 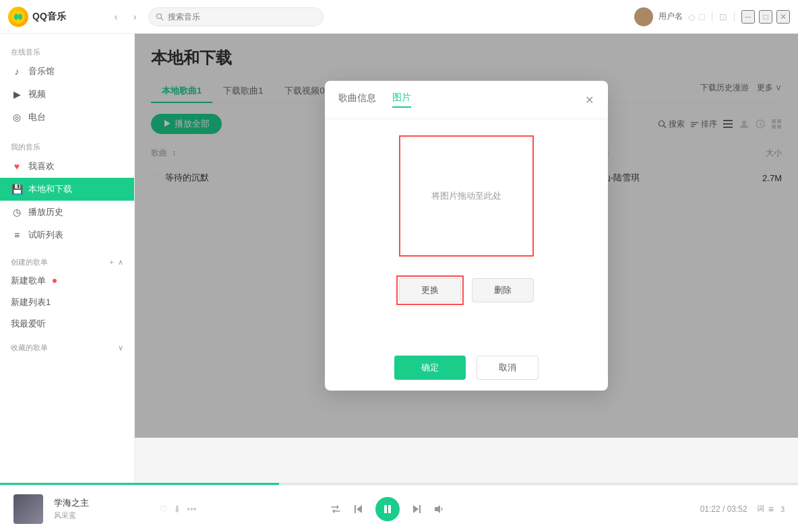 What do you see at coordinates (336, 509) in the screenshot?
I see `repeat-icon` at bounding box center [336, 509].